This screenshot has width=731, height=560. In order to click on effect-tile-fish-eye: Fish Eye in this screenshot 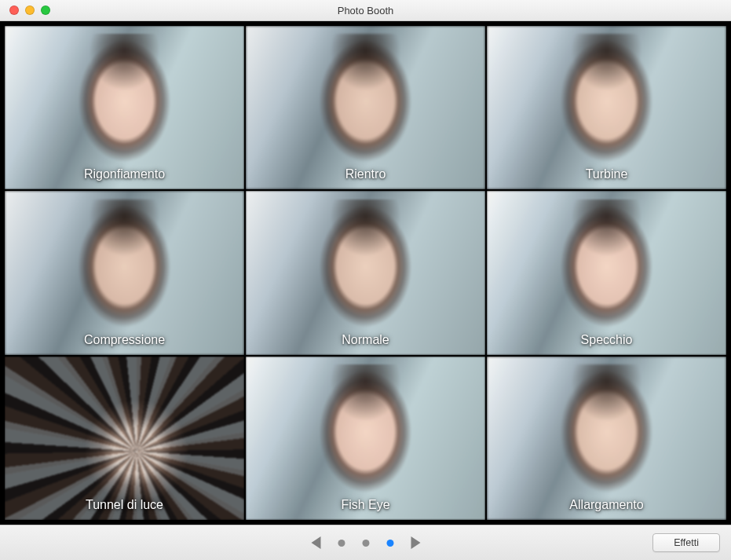, I will do `click(366, 438)`.